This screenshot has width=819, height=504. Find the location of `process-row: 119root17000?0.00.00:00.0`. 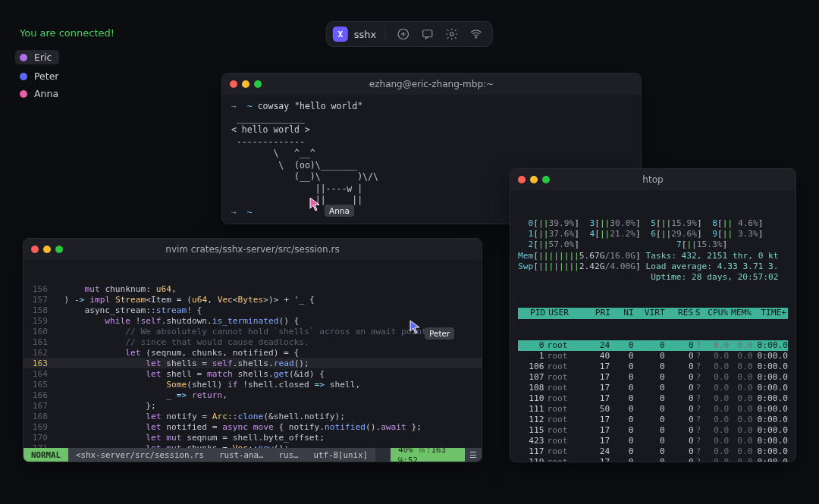

process-row: 119root17000?0.00.00:00.0 is located at coordinates (653, 459).